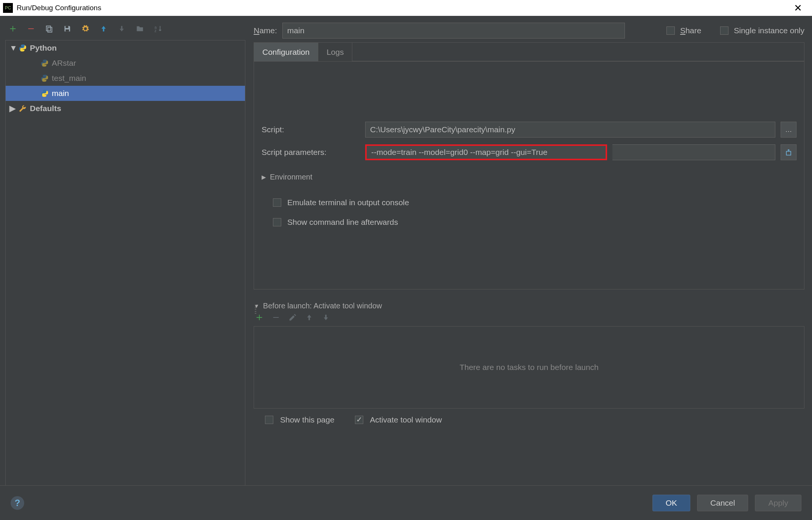 The image size is (812, 520). What do you see at coordinates (454, 31) in the screenshot?
I see `name-input` at bounding box center [454, 31].